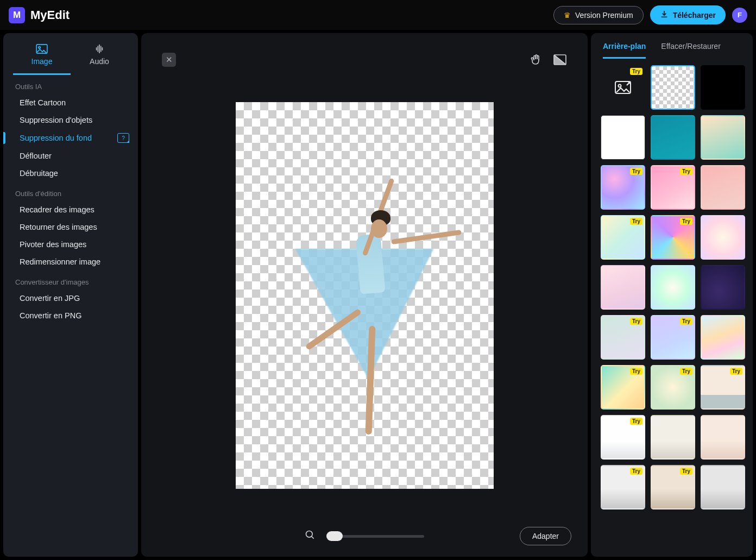 The image size is (756, 560). I want to click on tab-image: Image, so click(42, 56).